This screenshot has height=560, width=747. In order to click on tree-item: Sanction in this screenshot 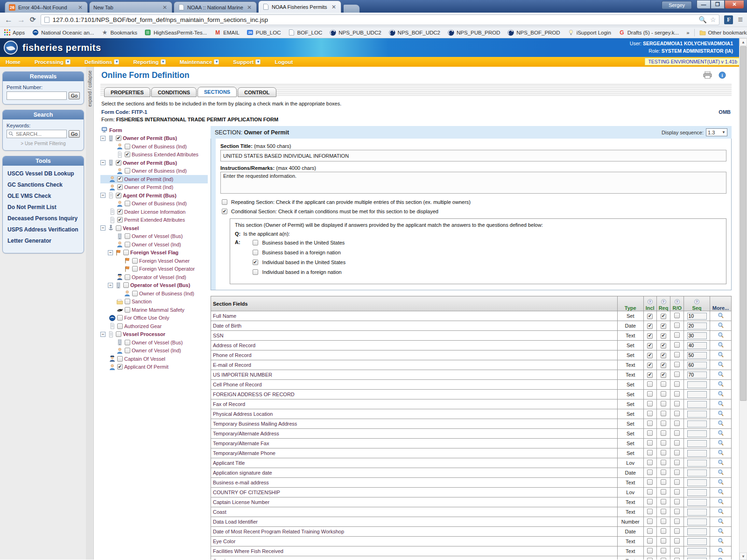, I will do `click(154, 302)`.